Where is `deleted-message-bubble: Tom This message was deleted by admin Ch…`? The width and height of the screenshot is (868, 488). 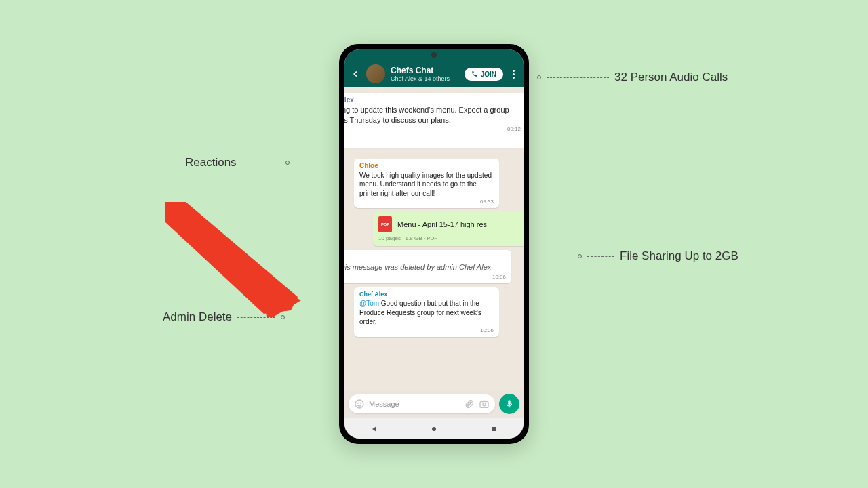
deleted-message-bubble: Tom This message was deleted by admin Ch… is located at coordinates (428, 267).